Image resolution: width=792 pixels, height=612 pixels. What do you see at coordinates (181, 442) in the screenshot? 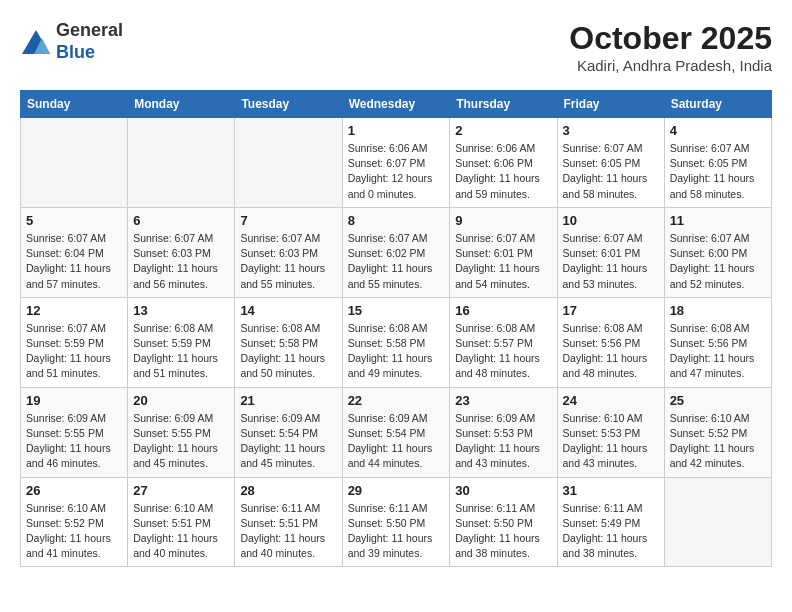
I see `day-info: Sunrise: 6:09 AM Sunset: 5:55 PM Dayligh…` at bounding box center [181, 442].